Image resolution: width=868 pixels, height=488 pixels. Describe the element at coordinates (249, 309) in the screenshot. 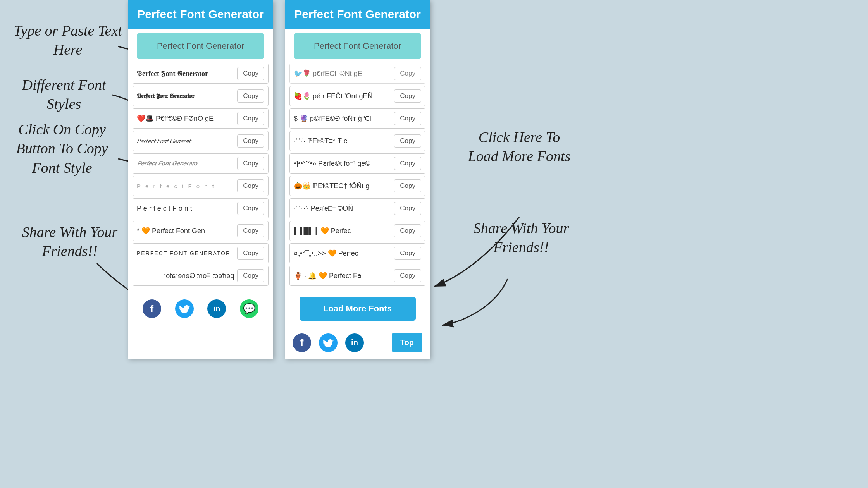

I see `whatsapp-icon-left: 💬` at that location.